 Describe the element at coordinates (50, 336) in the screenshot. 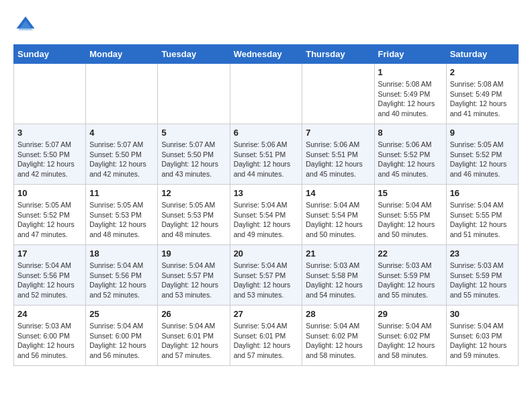

I see `calendar-cell: 24Sunrise: 5:03 AM Sunset: 6:00 PM Dayli…` at that location.